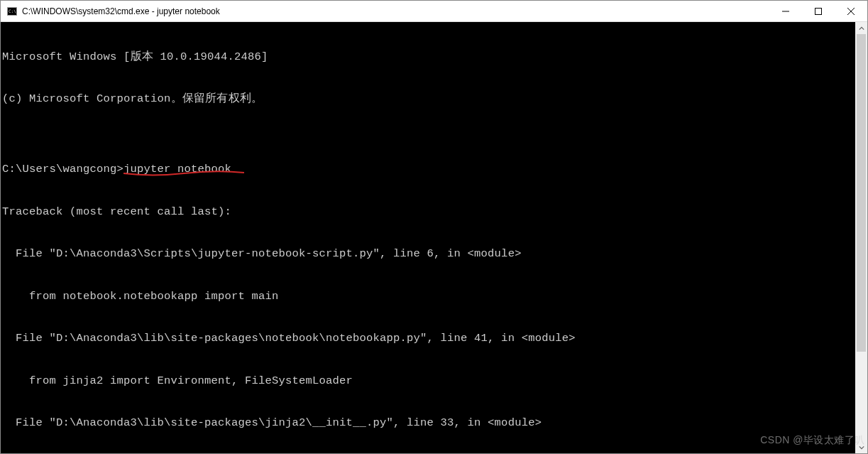 The image size is (868, 454). I want to click on window-controls, so click(818, 11).